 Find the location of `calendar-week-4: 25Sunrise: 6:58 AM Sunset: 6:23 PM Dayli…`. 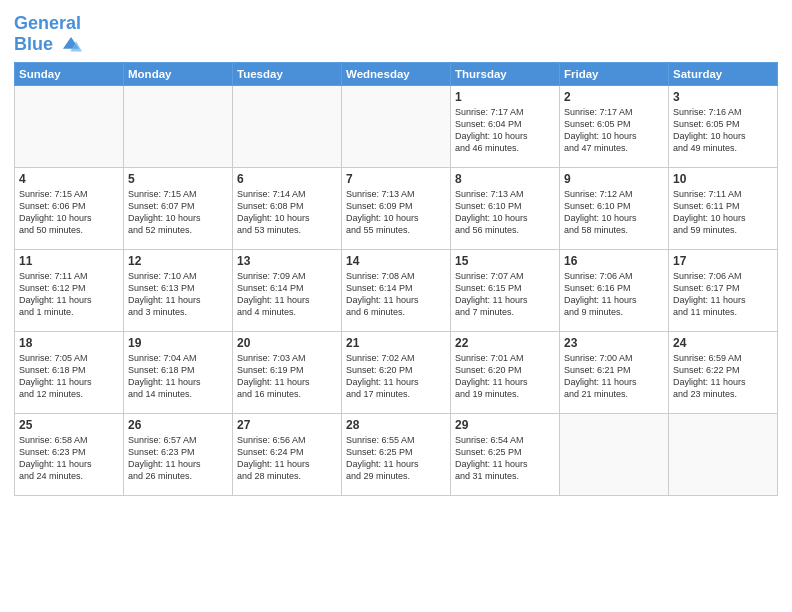

calendar-week-4: 25Sunrise: 6:58 AM Sunset: 6:23 PM Dayli… is located at coordinates (396, 454).